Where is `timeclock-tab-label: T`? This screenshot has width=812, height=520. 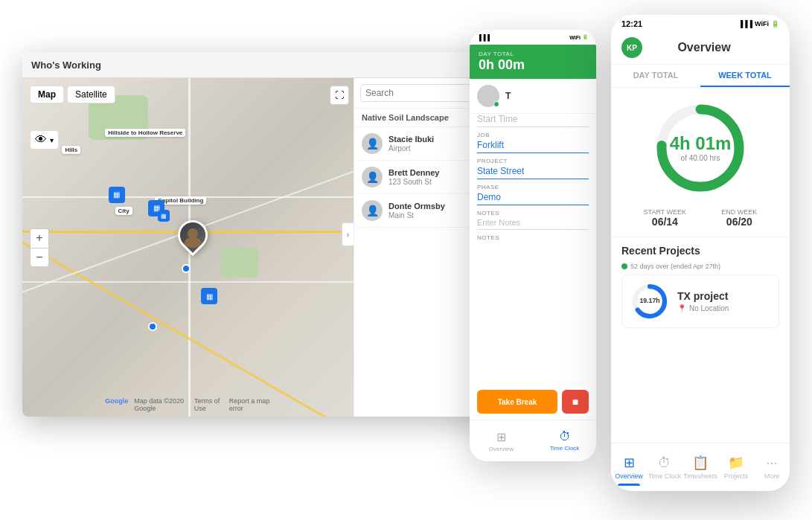 timeclock-tab-label: T is located at coordinates (508, 96).